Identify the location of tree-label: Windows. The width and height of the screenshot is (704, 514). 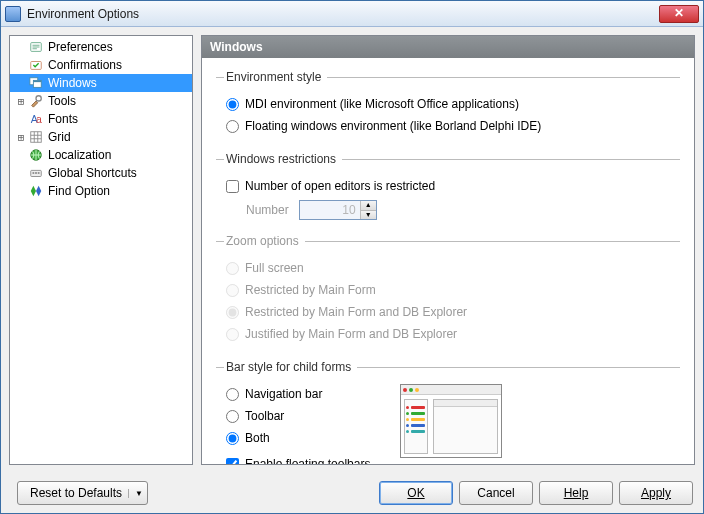
(72, 83).